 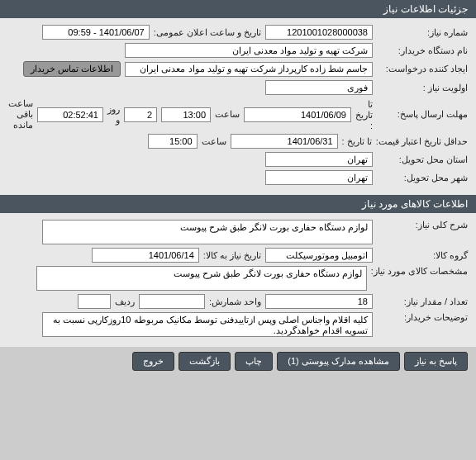 I want to click on section-title: جزئیات اطلاعات نیاز, so click(x=426, y=9).